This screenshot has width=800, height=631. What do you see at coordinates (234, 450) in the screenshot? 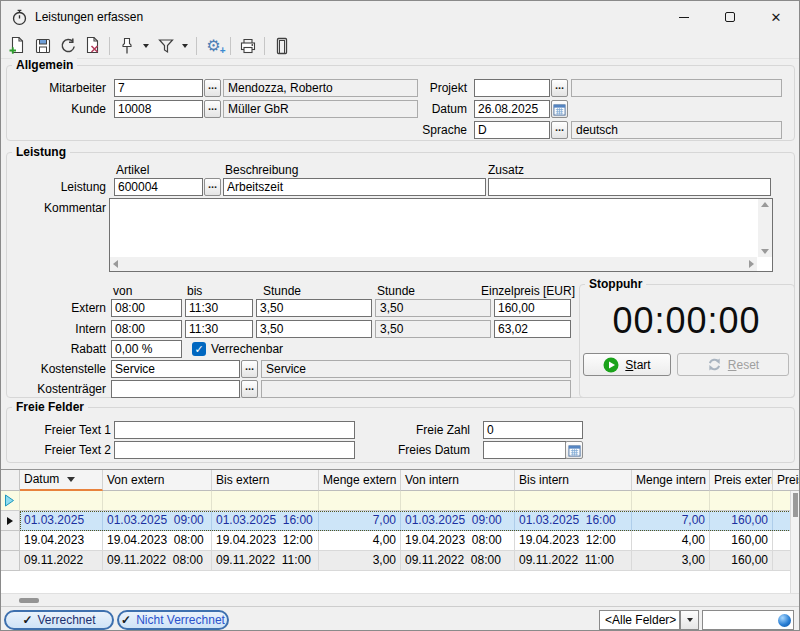
I see `freier-text-2-input` at bounding box center [234, 450].